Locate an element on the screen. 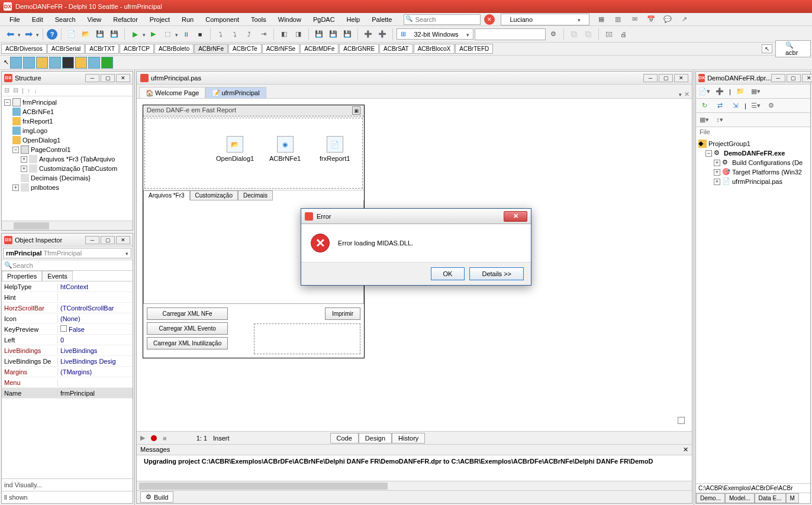 This screenshot has width=812, height=505. ctab-gnre: ACBrGNRE is located at coordinates (359, 48).